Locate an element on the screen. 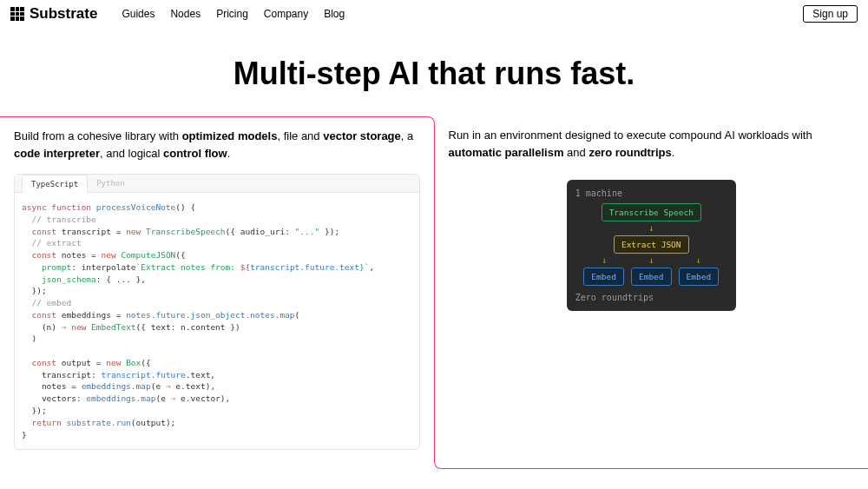 The image size is (868, 489). nav-link-pricing: Pricing is located at coordinates (233, 14).